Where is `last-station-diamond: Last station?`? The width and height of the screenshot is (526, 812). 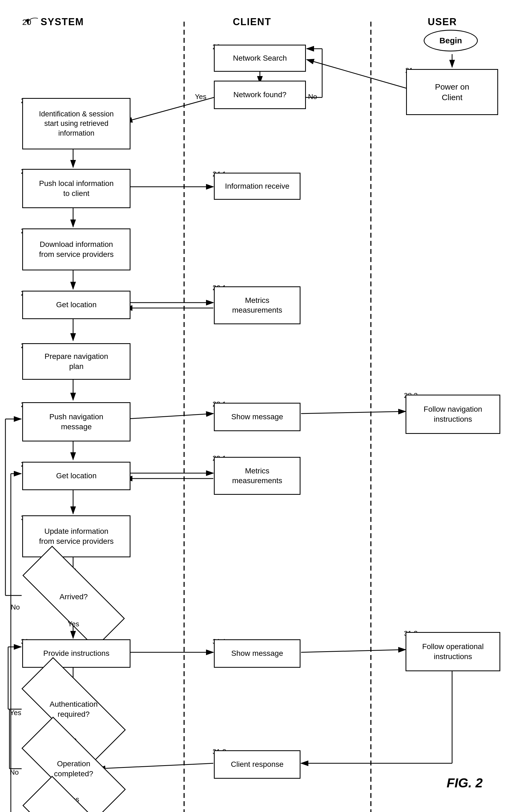
last-station-diamond: Last station? is located at coordinates (74, 809).